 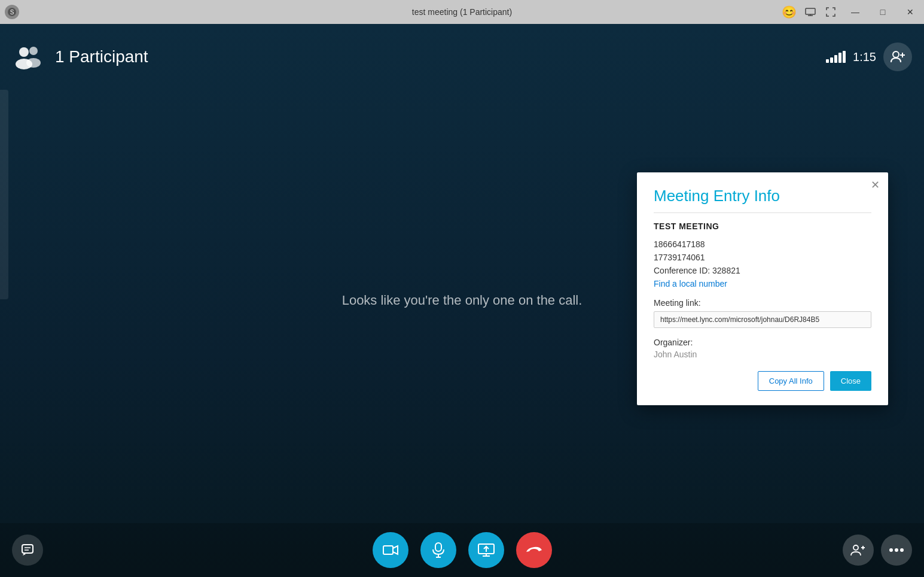 I want to click on copy-all-info-button: Copy All Info, so click(x=791, y=381).